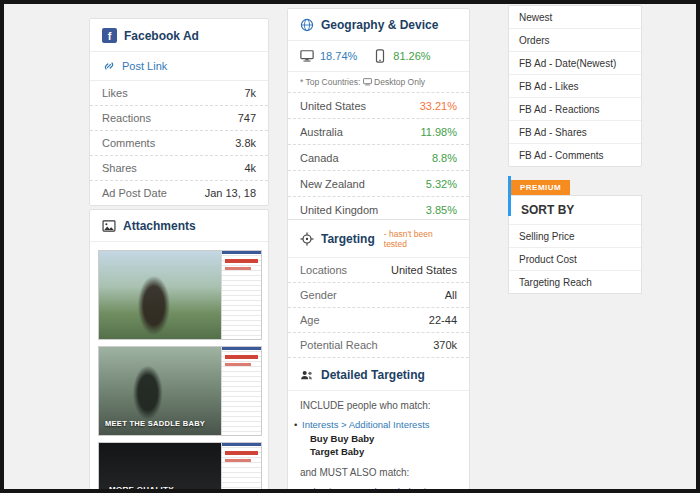 This screenshot has width=700, height=493. What do you see at coordinates (126, 118) in the screenshot?
I see `stat-label: Reactions` at bounding box center [126, 118].